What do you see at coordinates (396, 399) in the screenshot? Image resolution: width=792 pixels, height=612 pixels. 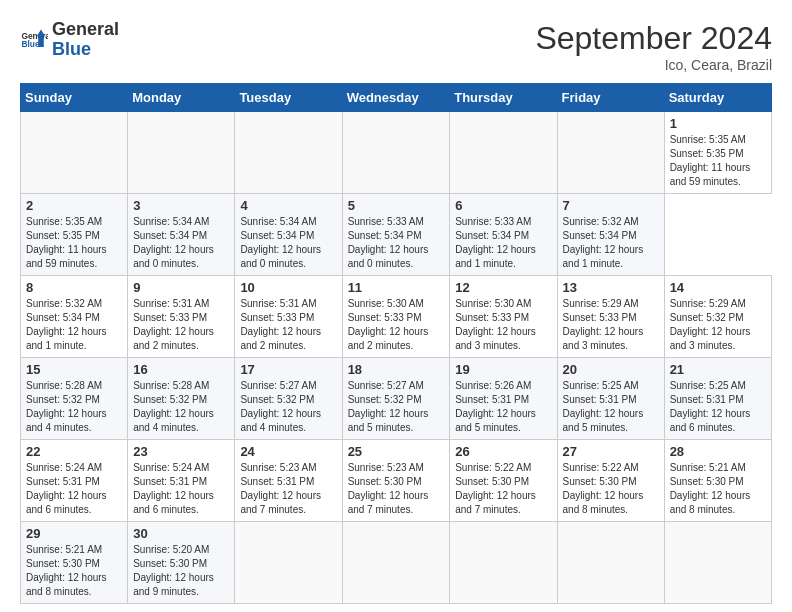 I see `calendar-day-cell: 18Sunrise: 5:27 AMSunset: 5:32 PMDayligh…` at bounding box center [396, 399].